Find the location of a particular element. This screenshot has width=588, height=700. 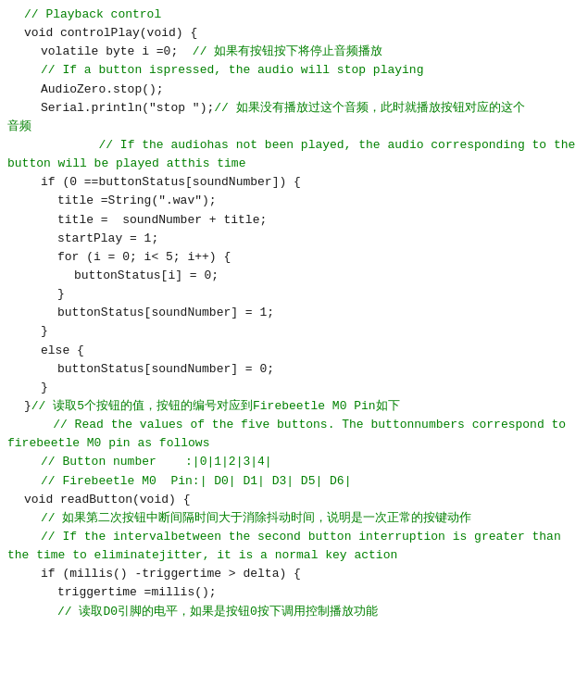

line-15: buttonStatus[soundNumber] = 1; is located at coordinates (294, 313).